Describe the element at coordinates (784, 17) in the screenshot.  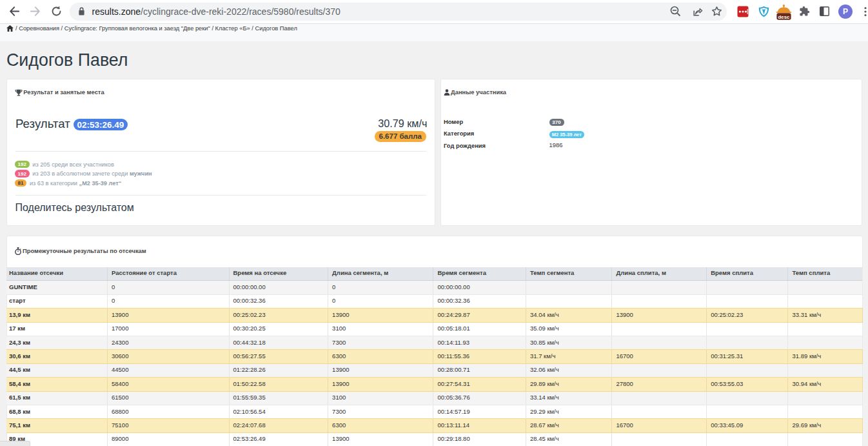
I see `svg-text: desc` at that location.